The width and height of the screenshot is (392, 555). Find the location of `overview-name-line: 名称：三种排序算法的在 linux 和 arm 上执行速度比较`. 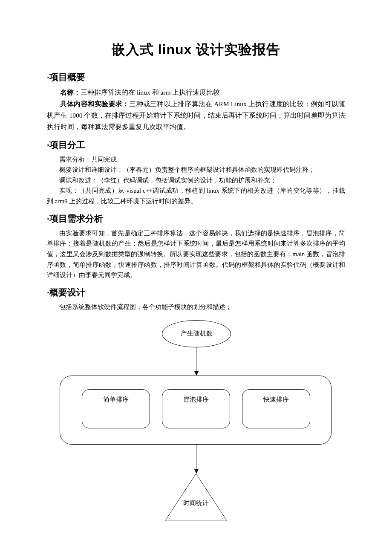

overview-name-line: 名称：三种排序算法的在 linux 和 arm 上执行速度比较 is located at coordinates (196, 92).